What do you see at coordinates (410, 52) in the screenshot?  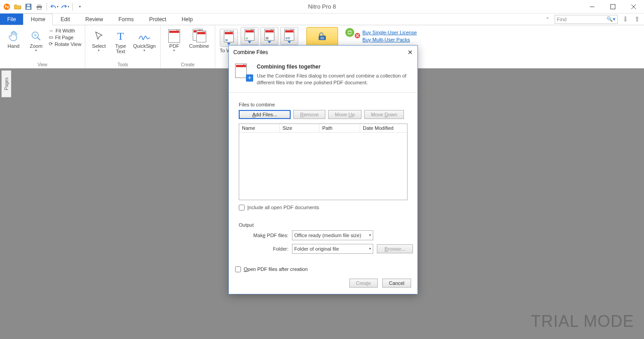 I see `dialog-close-icon: ✕` at bounding box center [410, 52].